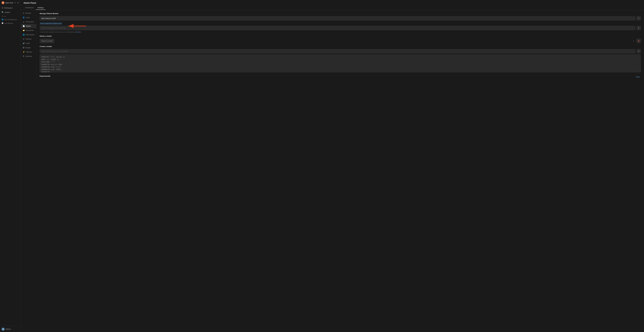  What do you see at coordinates (340, 36) in the screenshot?
I see `delete-model-title: Delete a model` at bounding box center [340, 36].